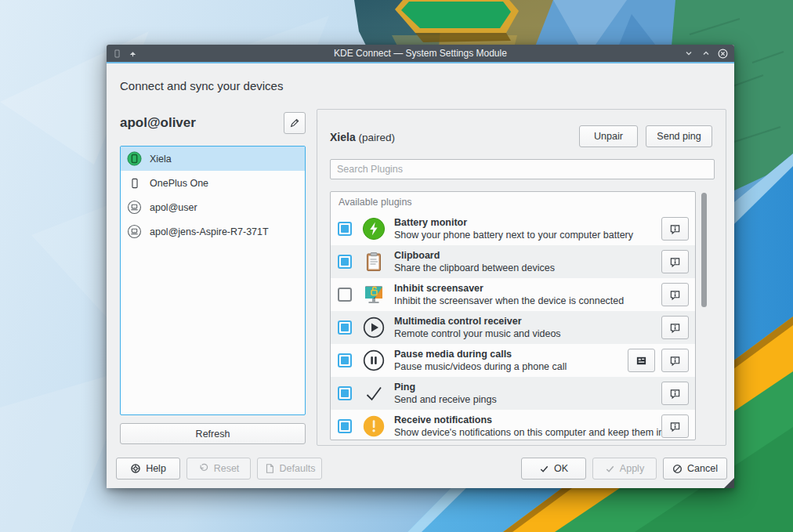  Describe the element at coordinates (213, 183) in the screenshot. I see `device-list-item: OnePlus One` at that location.